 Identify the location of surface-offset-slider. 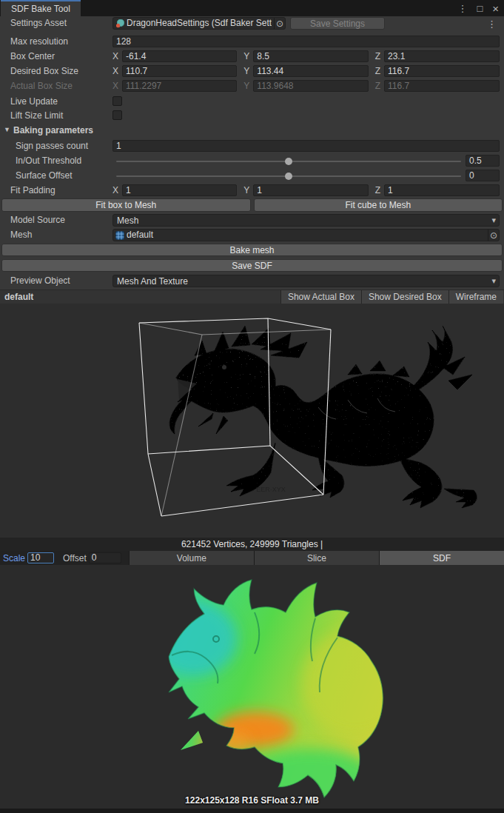
(289, 176).